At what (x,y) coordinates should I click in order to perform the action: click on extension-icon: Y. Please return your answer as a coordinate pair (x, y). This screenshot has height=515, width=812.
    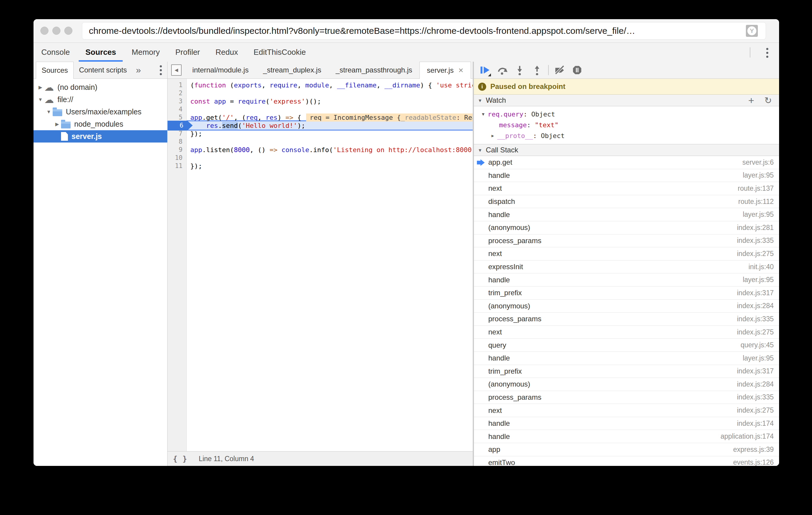
    Looking at the image, I should click on (752, 31).